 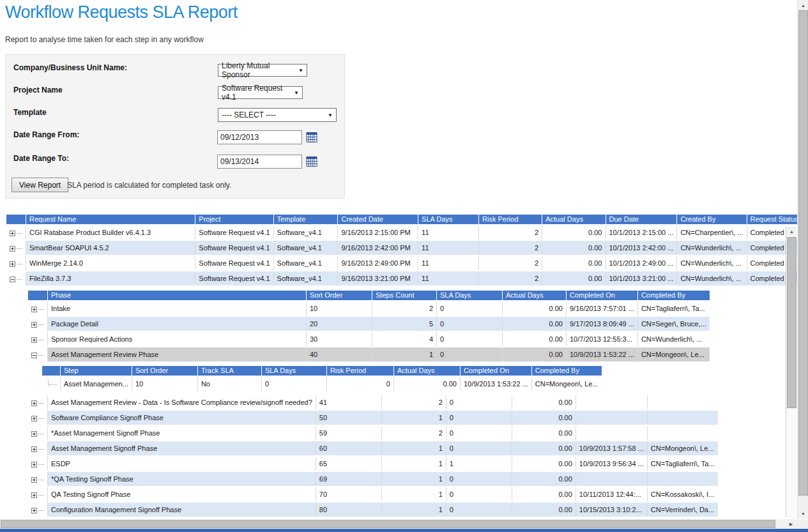 I want to click on view-report-button: View Report, so click(x=40, y=185).